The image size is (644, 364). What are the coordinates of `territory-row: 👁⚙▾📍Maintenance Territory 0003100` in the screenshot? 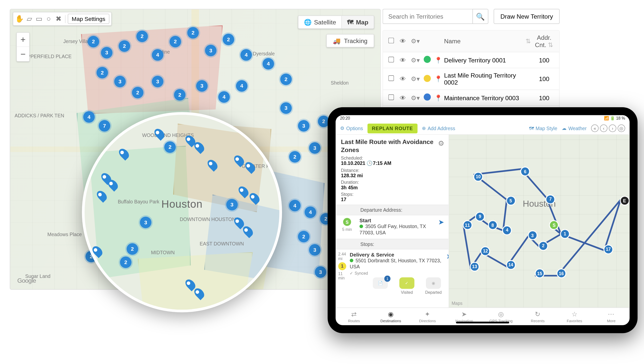 It's located at (471, 98).